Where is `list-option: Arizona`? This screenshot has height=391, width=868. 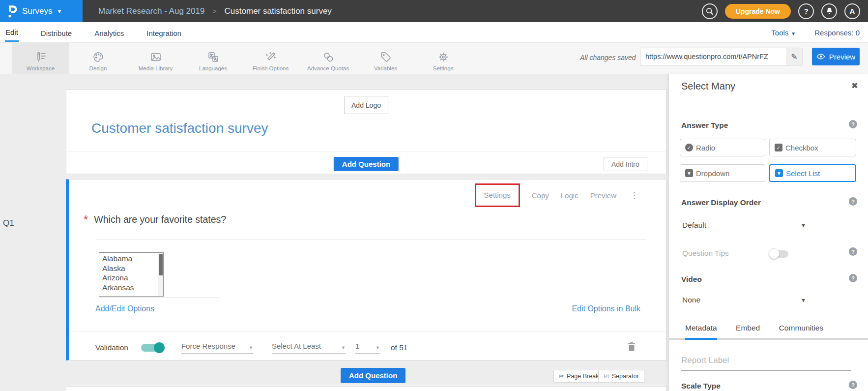
list-option: Arizona is located at coordinates (129, 278).